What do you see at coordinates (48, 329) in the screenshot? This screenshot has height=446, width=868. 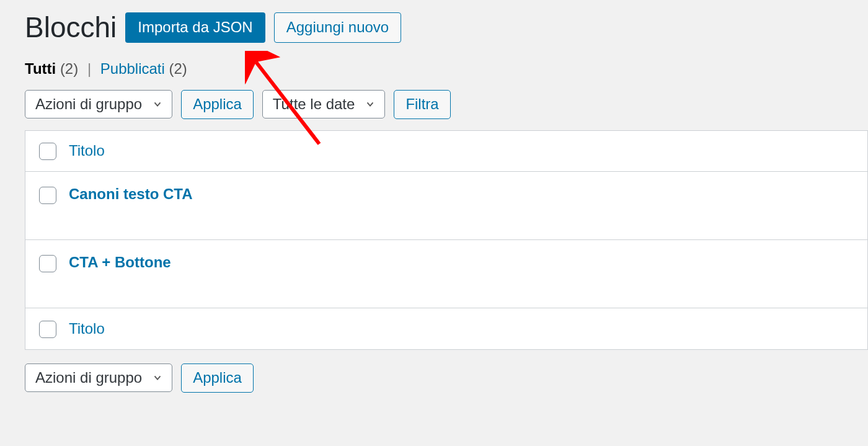 I see `select-all-checkbox-footer` at bounding box center [48, 329].